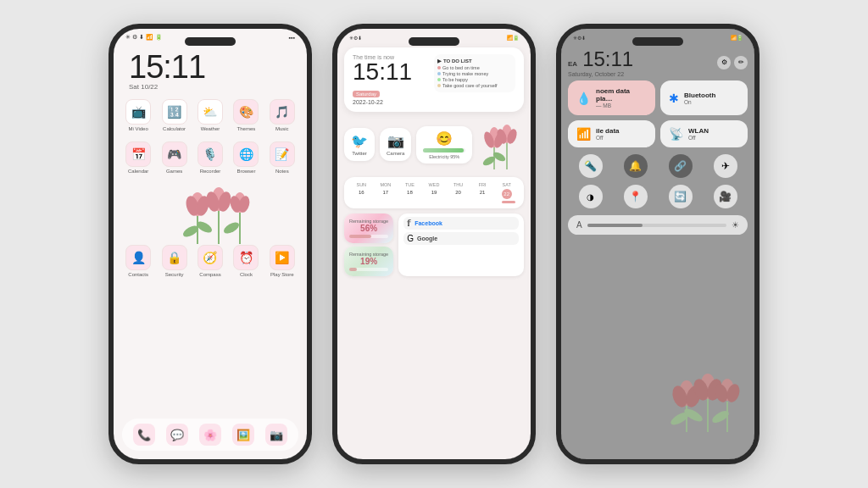  What do you see at coordinates (726, 197) in the screenshot?
I see `video-btn: 🎥` at bounding box center [726, 197].